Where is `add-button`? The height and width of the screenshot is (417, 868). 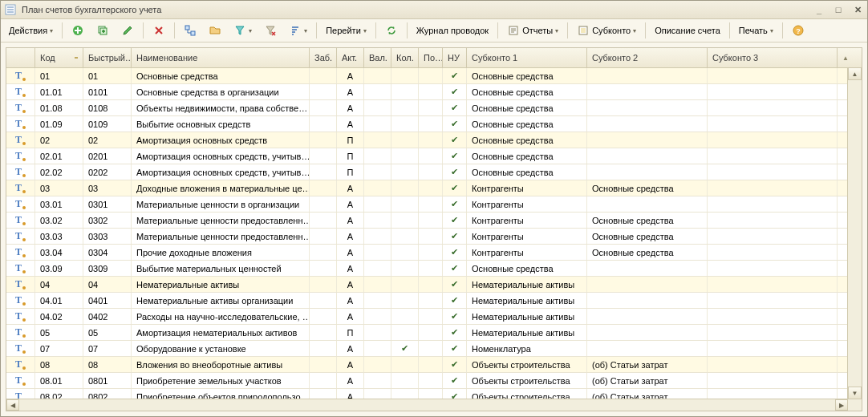 add-button is located at coordinates (78, 30).